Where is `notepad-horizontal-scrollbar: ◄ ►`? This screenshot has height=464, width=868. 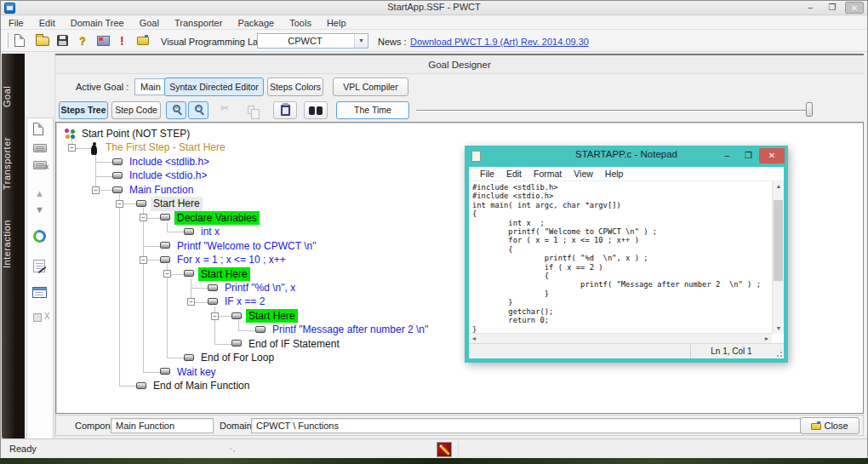 notepad-horizontal-scrollbar: ◄ ► is located at coordinates (620, 339).